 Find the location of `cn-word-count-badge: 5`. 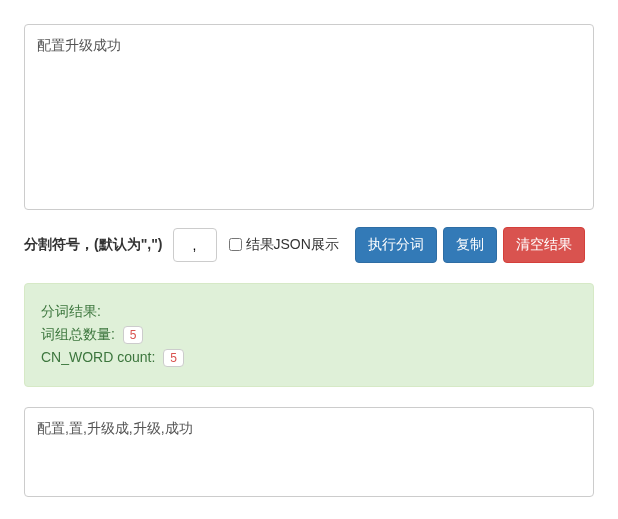

cn-word-count-badge: 5 is located at coordinates (174, 358).